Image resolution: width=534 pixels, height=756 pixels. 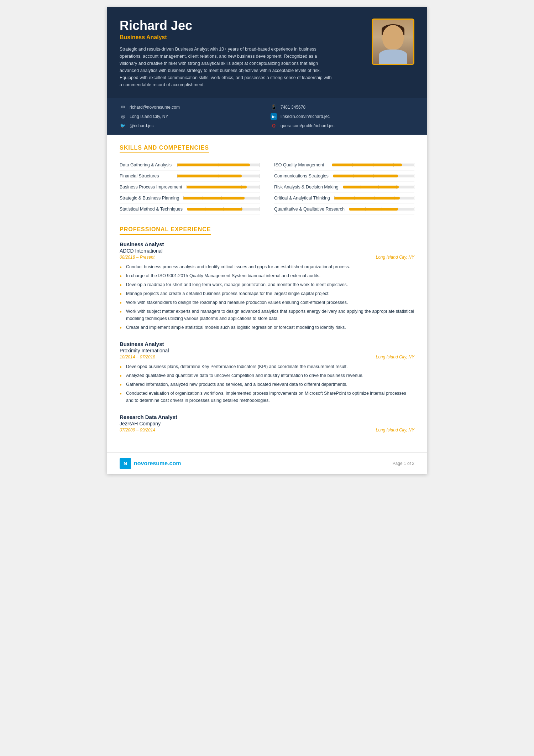 I want to click on novoresume-icon: N, so click(x=125, y=464).